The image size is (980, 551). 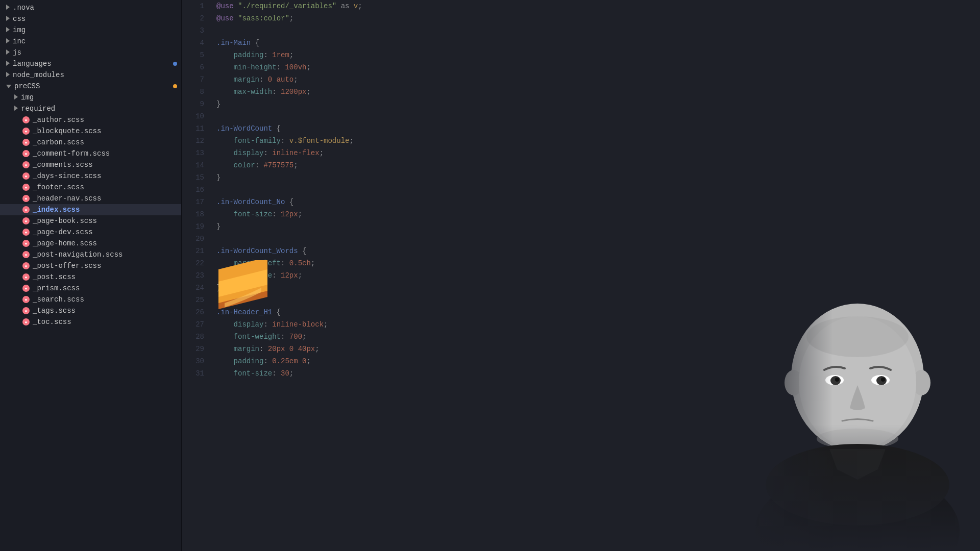 I want to click on code-line: display: inline-block;, so click(x=598, y=324).